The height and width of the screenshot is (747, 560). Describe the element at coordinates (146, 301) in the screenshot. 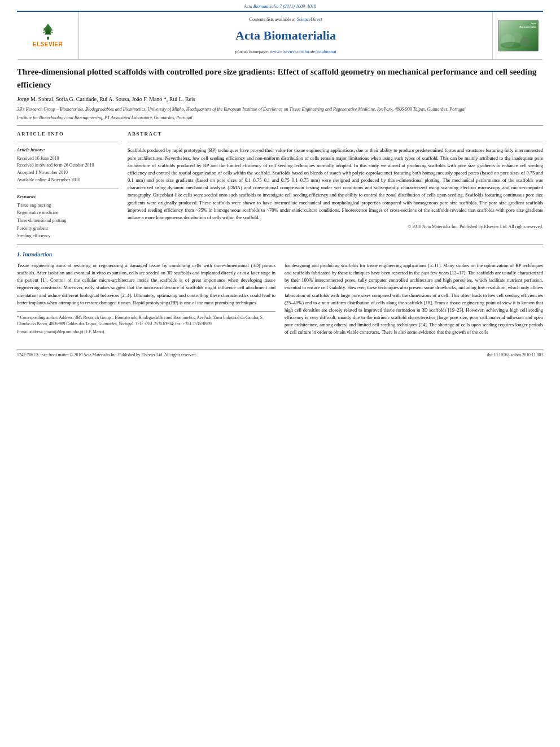

I see `intro-col-left: Tissue engineering aims at restoring or …` at that location.